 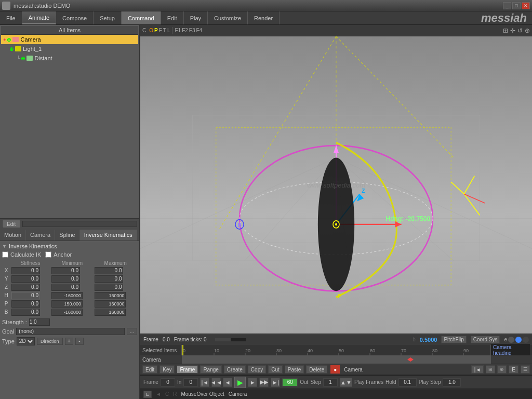 I want to click on end-frame-input, so click(x=290, y=382).